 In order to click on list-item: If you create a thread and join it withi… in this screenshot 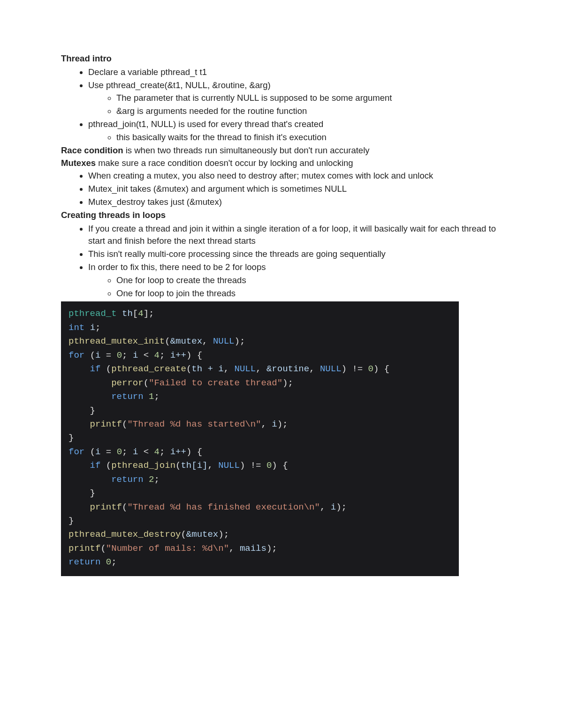, I will do `click(295, 235)`.